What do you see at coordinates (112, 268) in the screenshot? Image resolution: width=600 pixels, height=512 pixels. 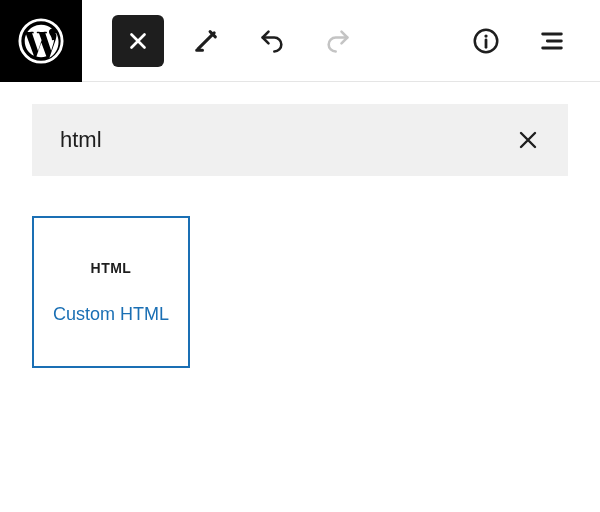 I see `html-block-icon: HTML` at bounding box center [112, 268].